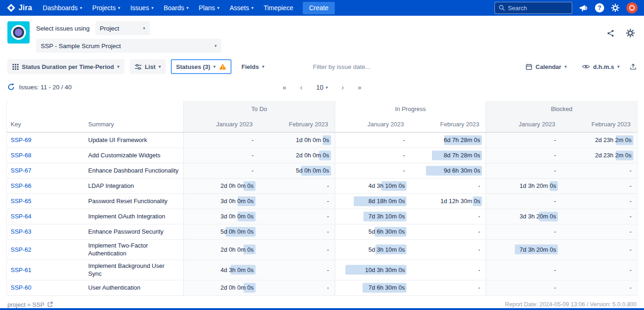 The image size is (644, 310). What do you see at coordinates (633, 67) in the screenshot?
I see `export-icon` at bounding box center [633, 67].